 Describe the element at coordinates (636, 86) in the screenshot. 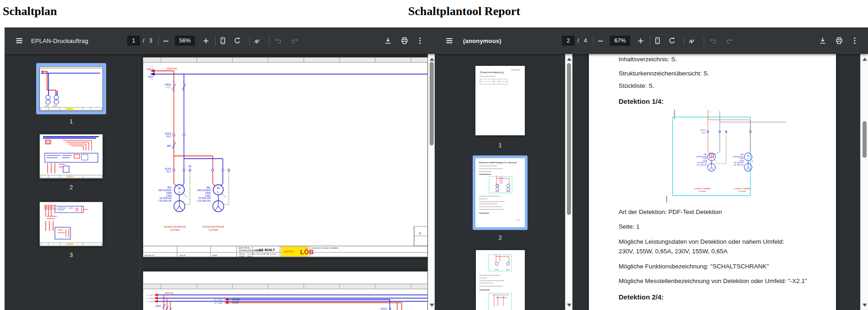

I see `report-line-partlist: Stückliste: S.` at that location.